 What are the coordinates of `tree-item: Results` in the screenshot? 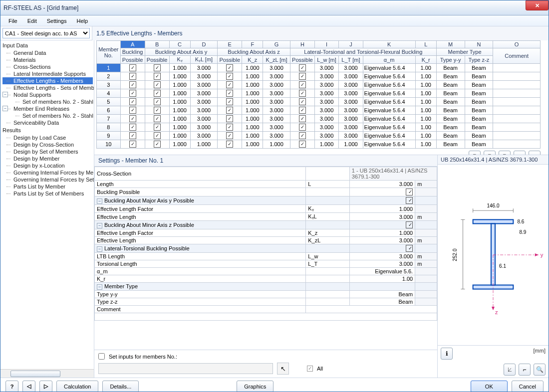 It's located at (48, 130).